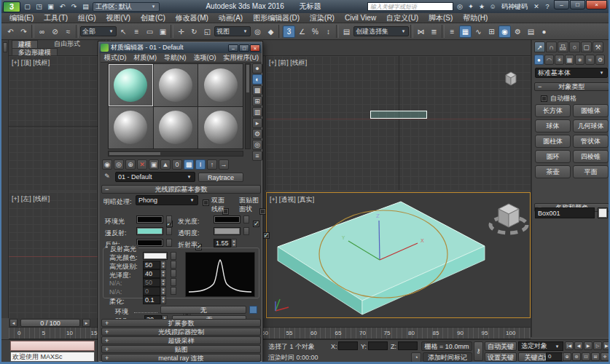 The image size is (610, 364). What do you see at coordinates (232, 31) in the screenshot?
I see `reference-coordinate-dropdown: 视图` at bounding box center [232, 31].